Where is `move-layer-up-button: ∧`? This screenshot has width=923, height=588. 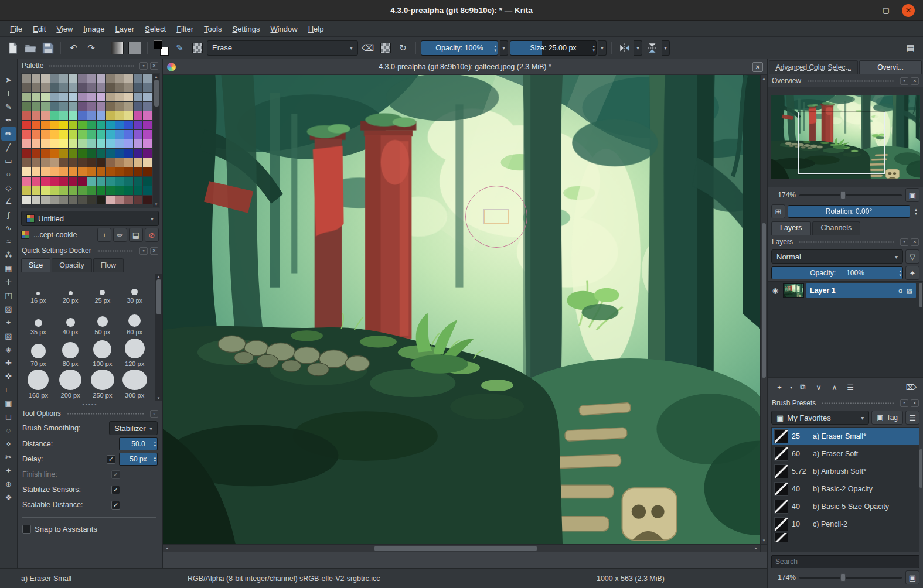 move-layer-up-button: ∧ is located at coordinates (835, 387).